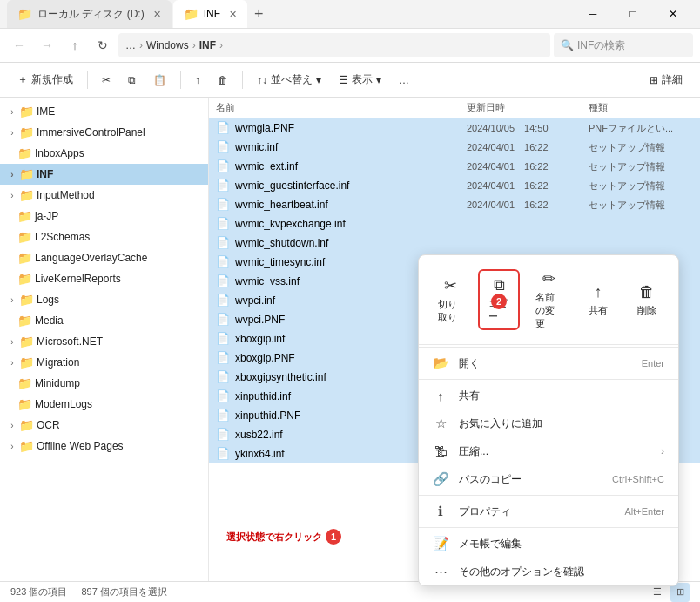  I want to click on filename: wvmic_ext.inf, so click(351, 166).